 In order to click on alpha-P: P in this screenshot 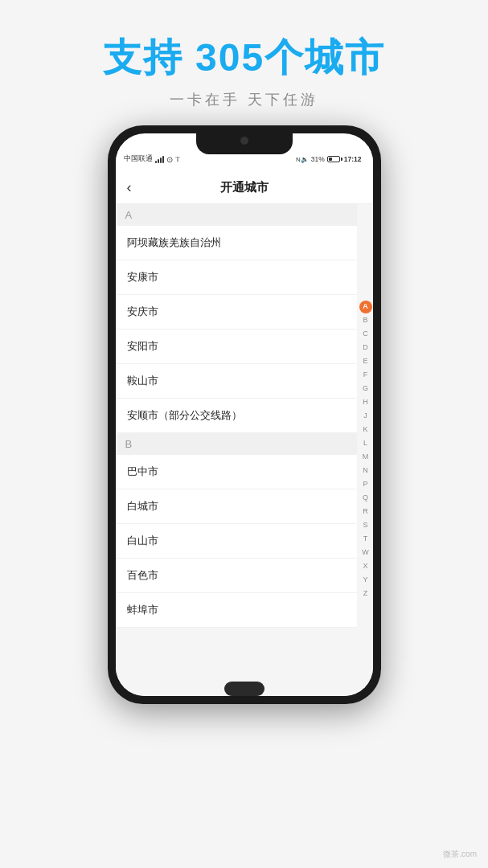, I will do `click(366, 485)`.